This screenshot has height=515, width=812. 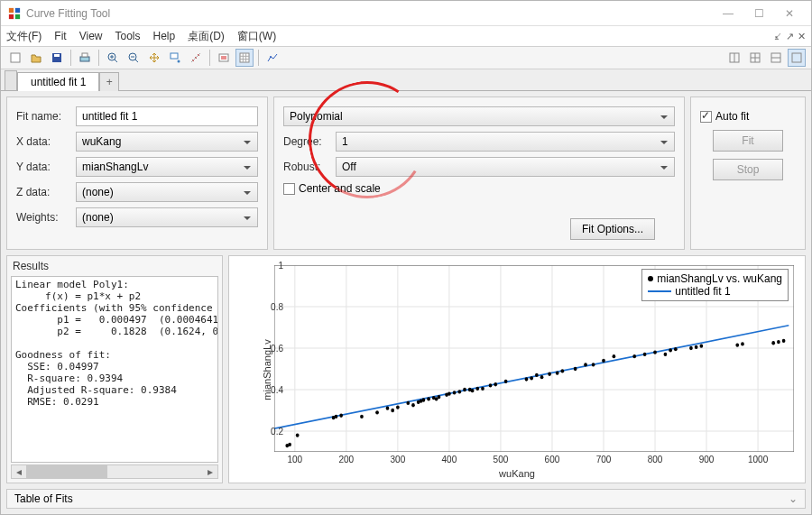 What do you see at coordinates (167, 167) in the screenshot?
I see `ydata-select: mianShangLv` at bounding box center [167, 167].